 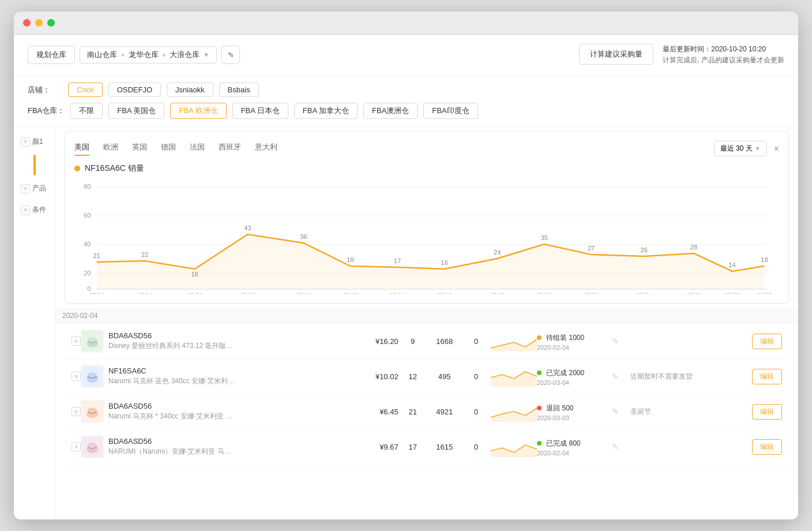 I want to click on edit-pencil-4: ✎, so click(x=621, y=447).